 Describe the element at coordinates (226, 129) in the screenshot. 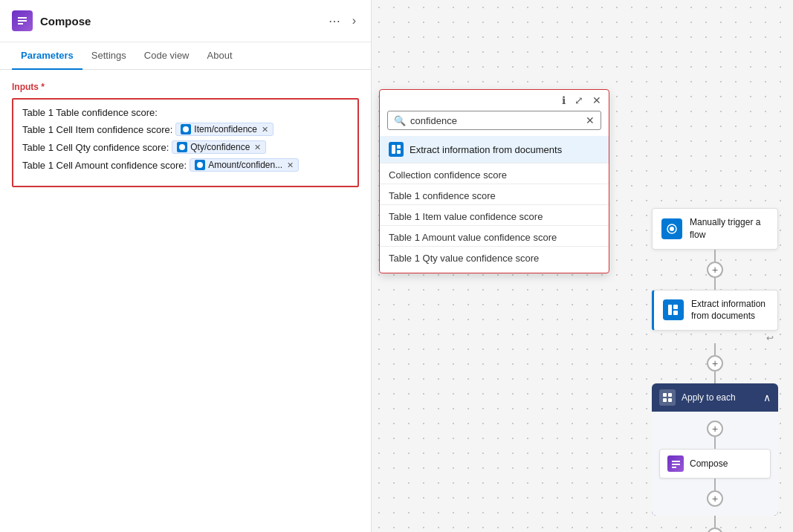

I see `token-label-1: Item/confidence` at that location.